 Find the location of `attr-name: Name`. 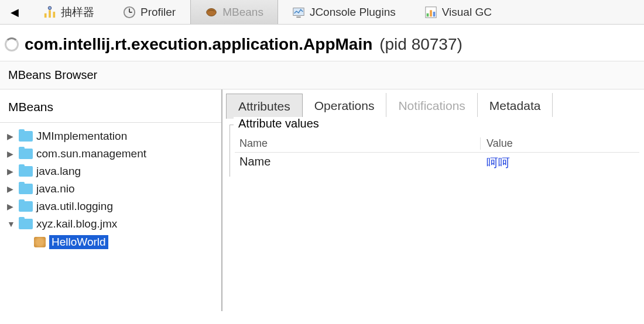

attr-name: Name is located at coordinates (358, 163).